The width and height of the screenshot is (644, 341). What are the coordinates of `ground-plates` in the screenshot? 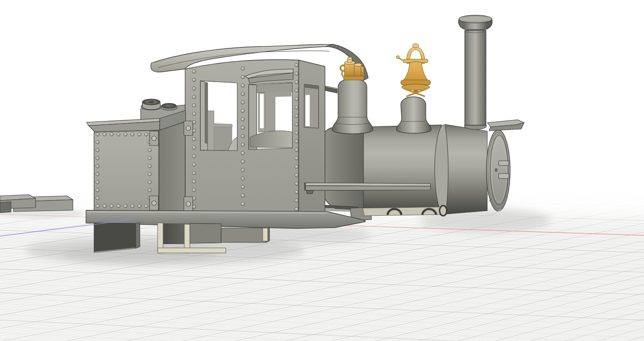 It's located at (36, 204).